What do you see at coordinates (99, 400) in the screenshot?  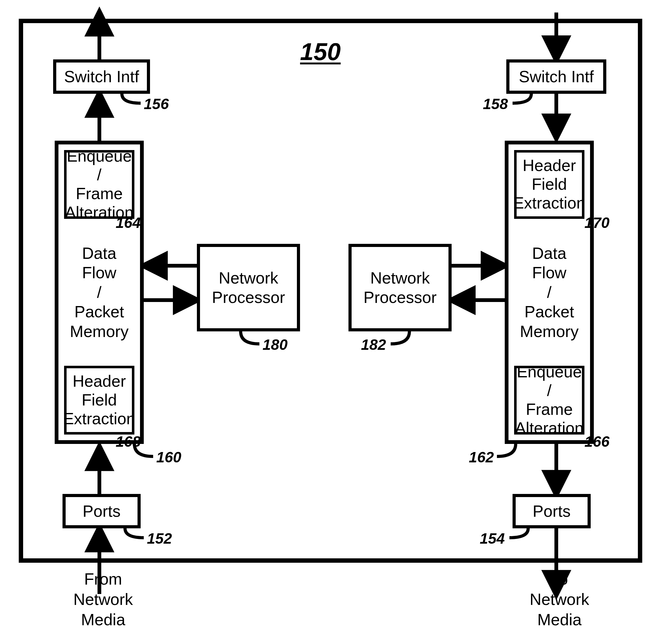 I see `header-field-extraction-left: HeaderFieldExtraction` at bounding box center [99, 400].